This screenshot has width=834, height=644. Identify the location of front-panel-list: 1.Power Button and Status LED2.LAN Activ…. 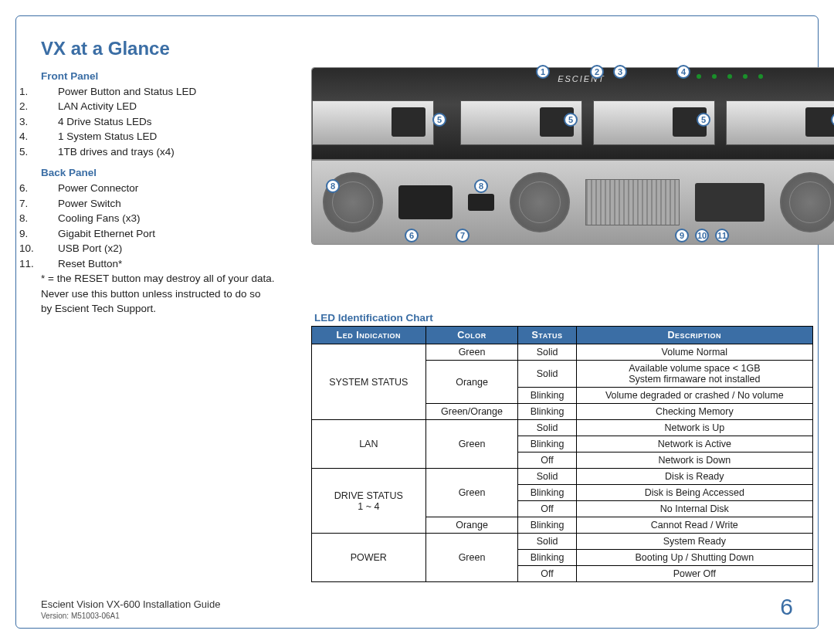
(164, 122).